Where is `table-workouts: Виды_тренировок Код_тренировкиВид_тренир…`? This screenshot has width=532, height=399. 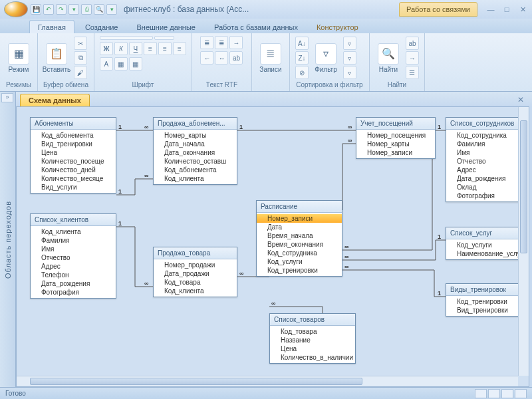 table-workouts: Виды_тренировок Код_тренировкиВид_тренир… is located at coordinates (484, 300).